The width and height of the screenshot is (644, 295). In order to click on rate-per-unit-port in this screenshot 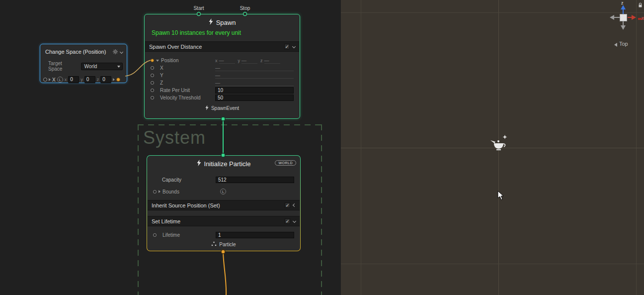, I will do `click(152, 91)`.